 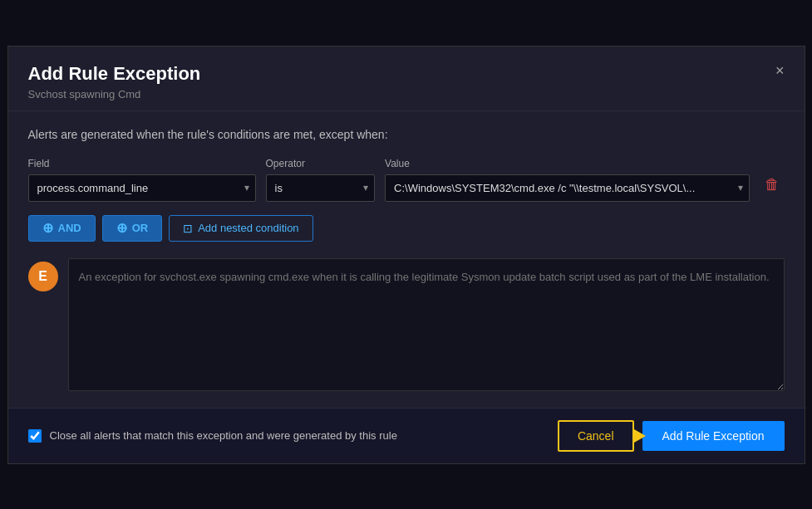 What do you see at coordinates (241, 228) in the screenshot?
I see `add-nested-condition-button: ⊡ Add nested condition` at bounding box center [241, 228].